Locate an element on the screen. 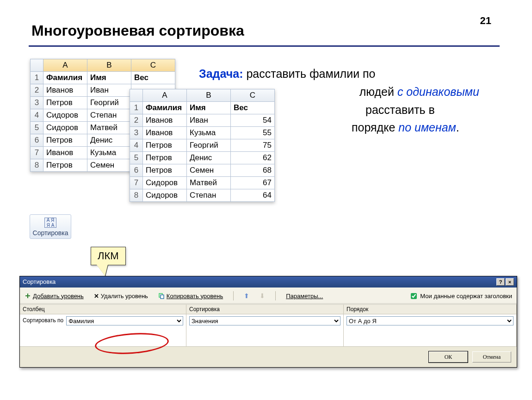 This screenshot has height=400, width=532. delete-level-label: Удалить уровень is located at coordinates (124, 296).